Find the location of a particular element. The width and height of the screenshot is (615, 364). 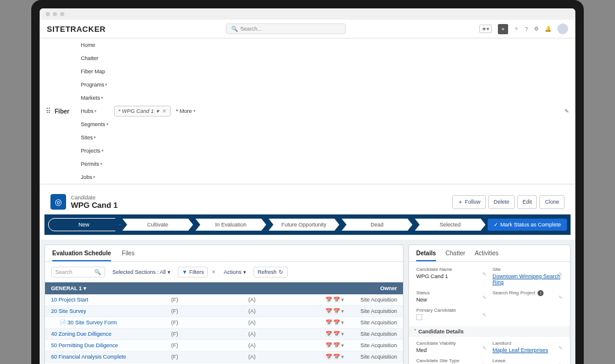

tab-files: Files is located at coordinates (129, 256).